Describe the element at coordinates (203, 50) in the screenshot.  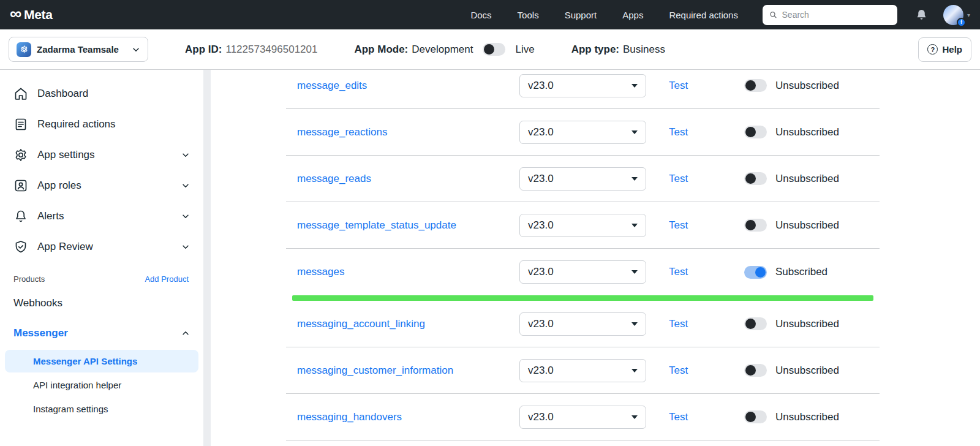
I see `app-id-label: App ID:` at that location.